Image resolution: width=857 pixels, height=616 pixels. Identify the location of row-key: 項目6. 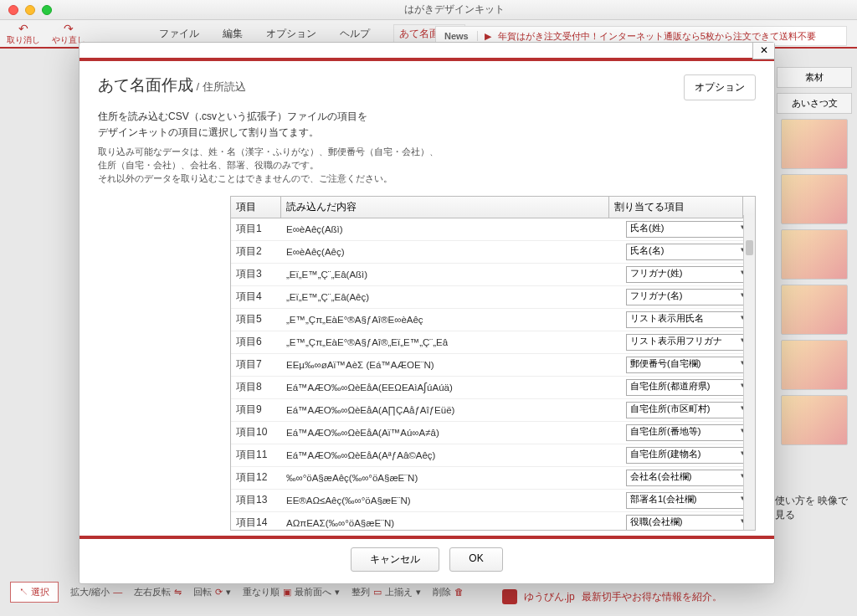
(256, 341).